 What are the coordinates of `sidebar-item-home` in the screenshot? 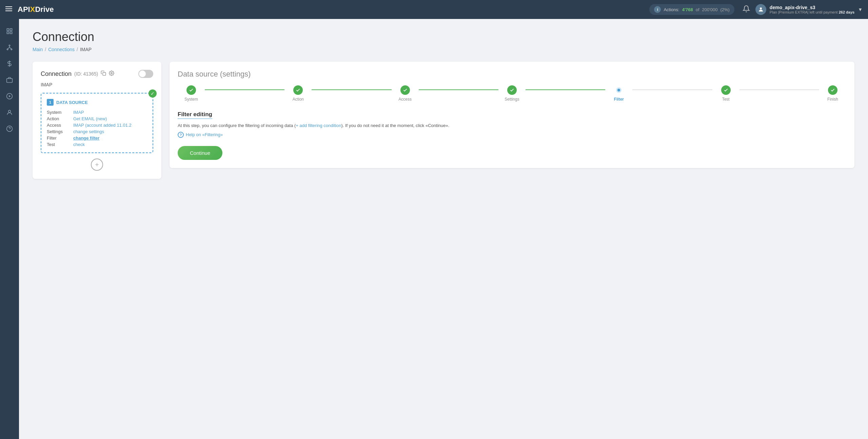 It's located at (9, 31).